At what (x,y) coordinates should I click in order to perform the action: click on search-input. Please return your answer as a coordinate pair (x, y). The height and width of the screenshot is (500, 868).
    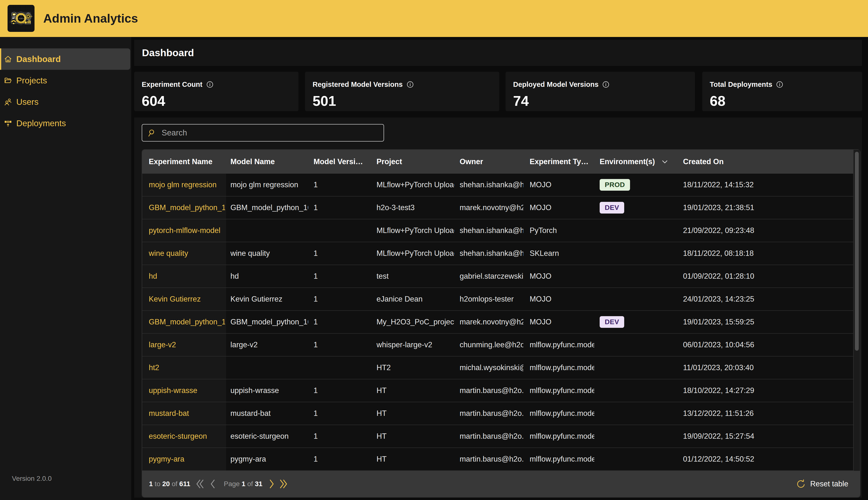
    Looking at the image, I should click on (268, 133).